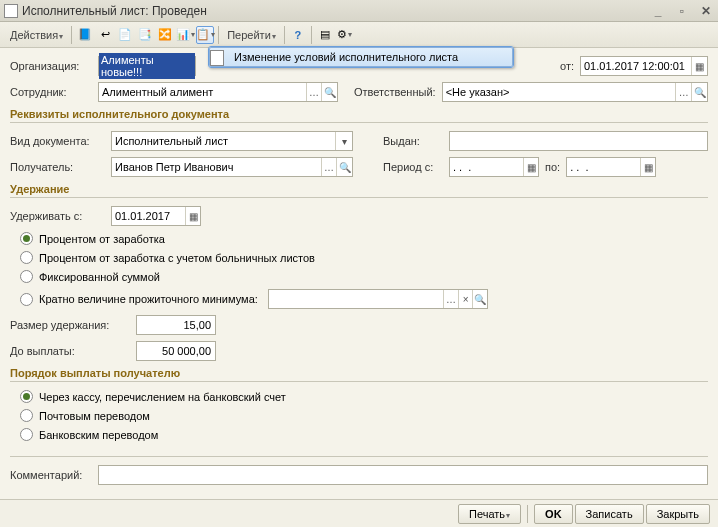  I want to click on doctype-input, so click(224, 141).